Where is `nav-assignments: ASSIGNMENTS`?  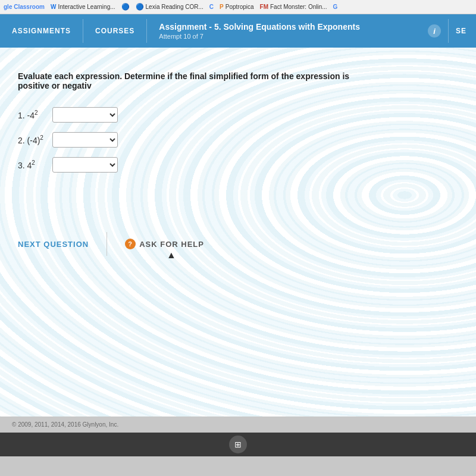 nav-assignments: ASSIGNMENTS is located at coordinates (42, 31).